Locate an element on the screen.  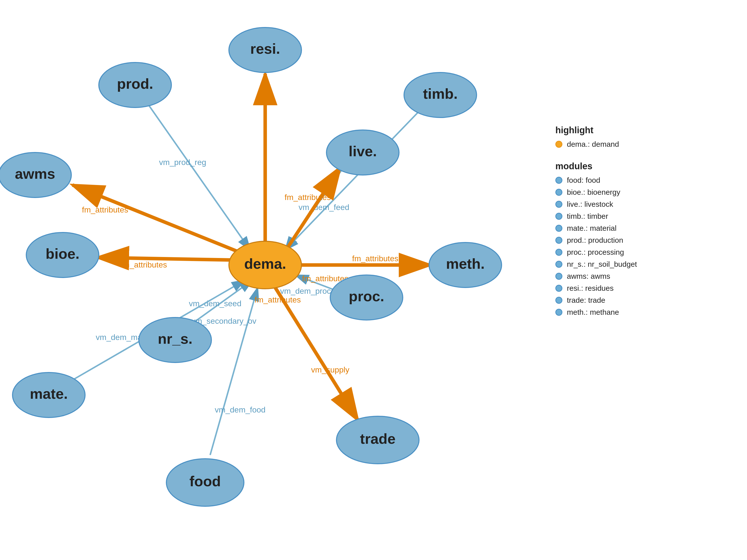
node-label-prod: prod. is located at coordinates (135, 84).